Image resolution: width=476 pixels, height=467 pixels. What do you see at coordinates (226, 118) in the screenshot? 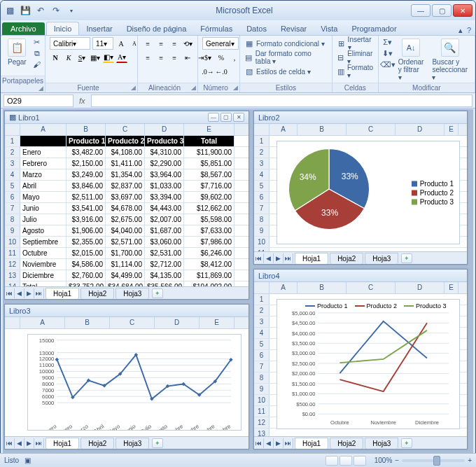
I see `child-maximize-button: ▢` at bounding box center [226, 118].